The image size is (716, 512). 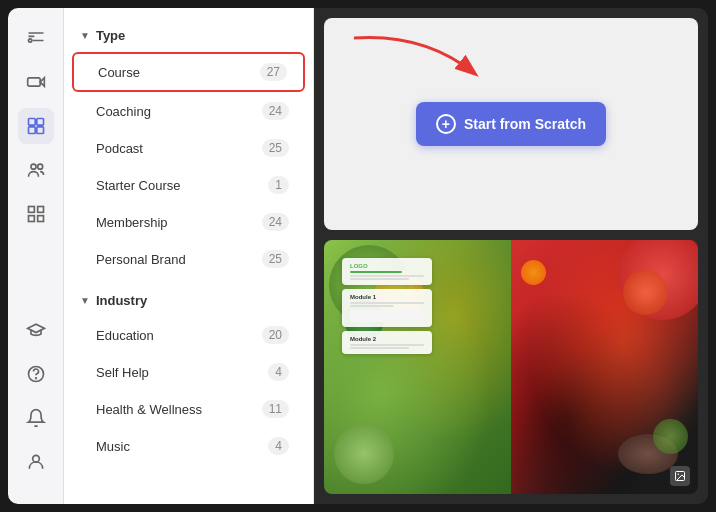 I want to click on graduation-icon, so click(x=36, y=330).